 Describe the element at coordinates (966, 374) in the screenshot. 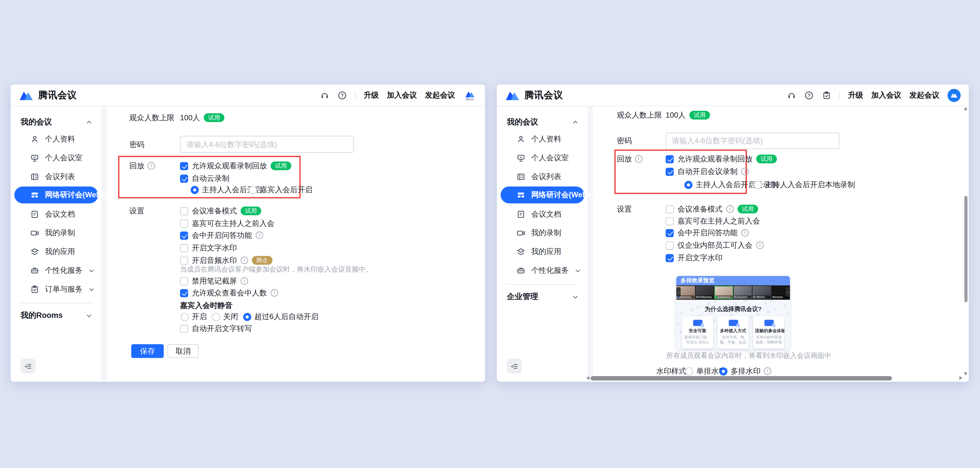

I see `scroll-down-arrow-icon` at that location.